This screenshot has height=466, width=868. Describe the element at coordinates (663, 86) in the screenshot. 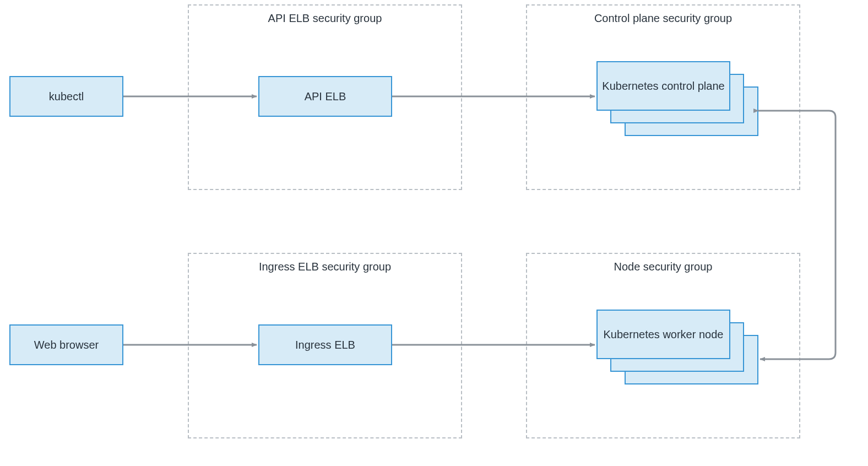

I see `control-plane-label: Kubernetes control plane` at that location.